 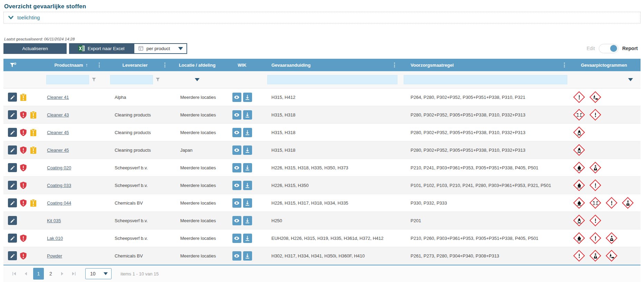 What do you see at coordinates (59, 185) in the screenshot?
I see `product-link: Coating 033` at bounding box center [59, 185].